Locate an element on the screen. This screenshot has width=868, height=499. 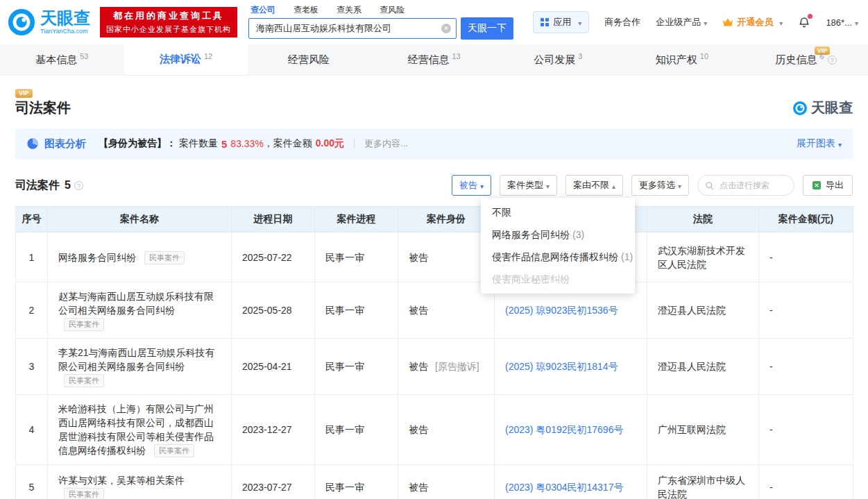
chevron-up-icon is located at coordinates (612, 186).